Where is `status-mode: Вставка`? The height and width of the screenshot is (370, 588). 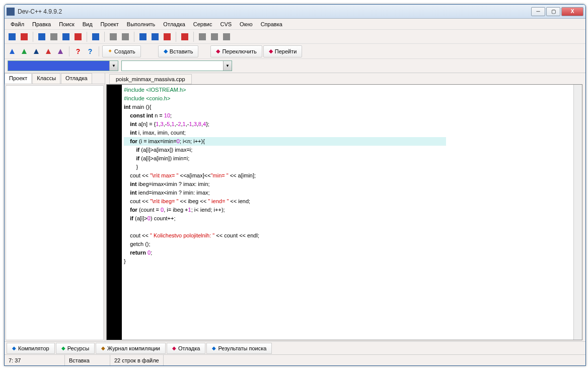 status-mode: Вставка is located at coordinates (88, 360).